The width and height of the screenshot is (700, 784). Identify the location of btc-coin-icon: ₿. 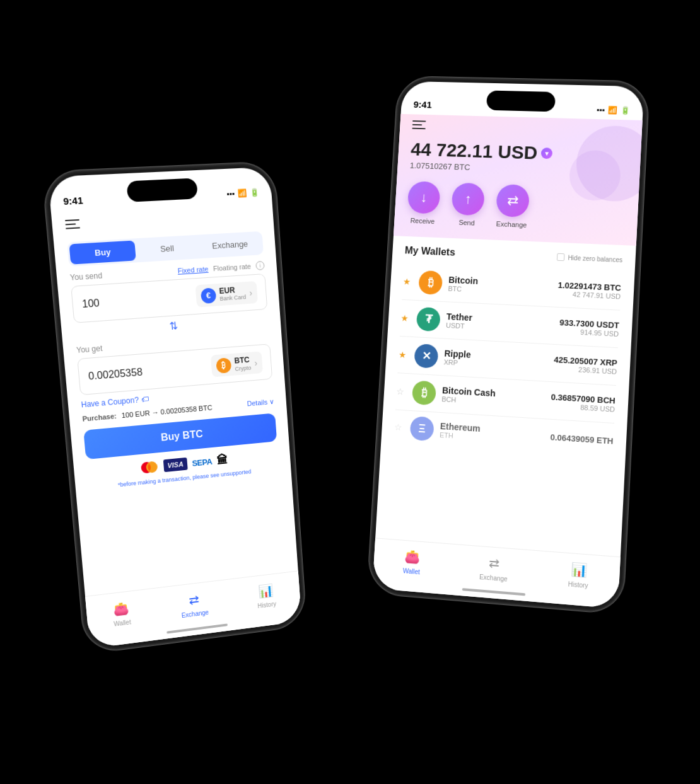
(430, 282).